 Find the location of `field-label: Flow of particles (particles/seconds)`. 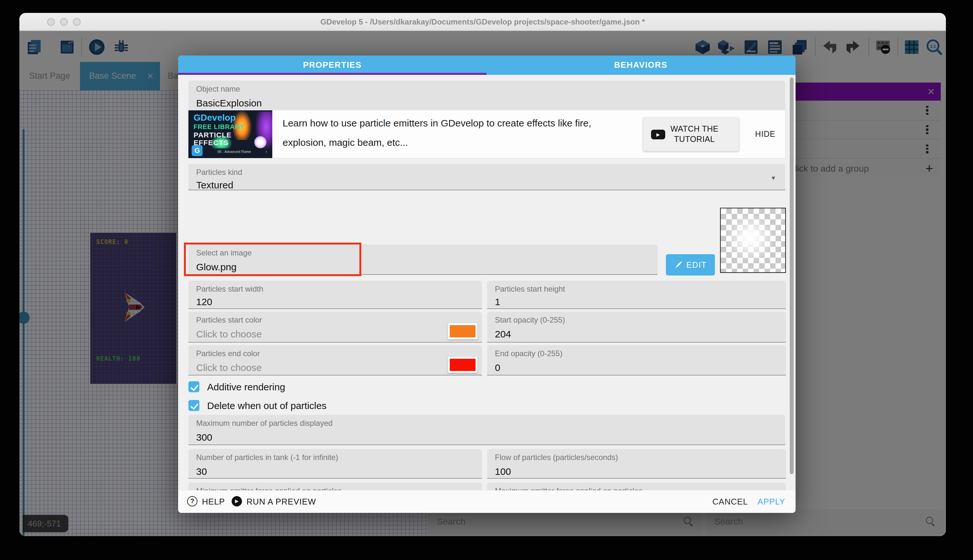

field-label: Flow of particles (particles/seconds) is located at coordinates (636, 458).